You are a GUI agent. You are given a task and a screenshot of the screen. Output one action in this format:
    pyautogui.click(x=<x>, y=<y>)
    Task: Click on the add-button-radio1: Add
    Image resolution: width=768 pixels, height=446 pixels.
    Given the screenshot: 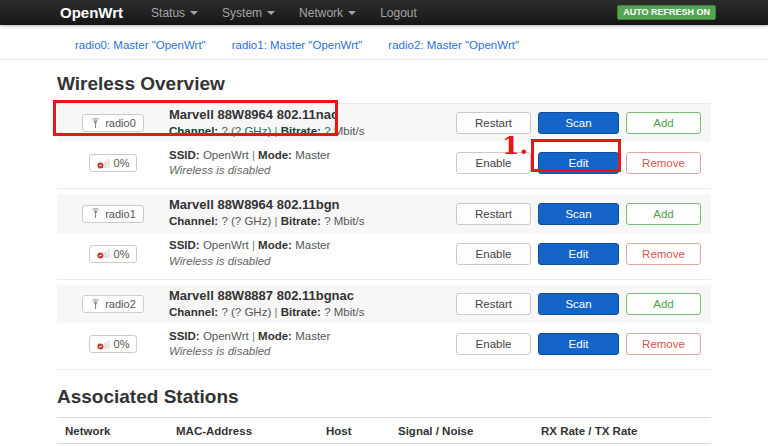 What is the action you would take?
    pyautogui.click(x=664, y=214)
    